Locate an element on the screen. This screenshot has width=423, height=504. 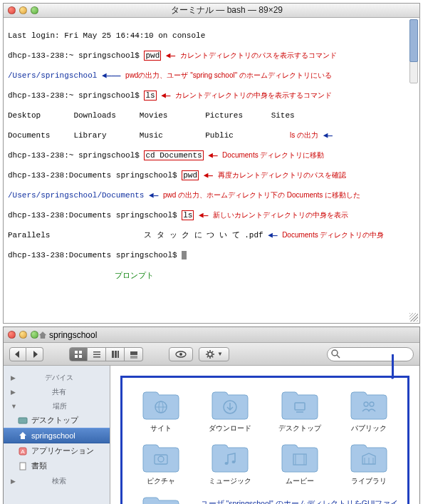
action-menu-button: ▼ is located at coordinates (214, 354).